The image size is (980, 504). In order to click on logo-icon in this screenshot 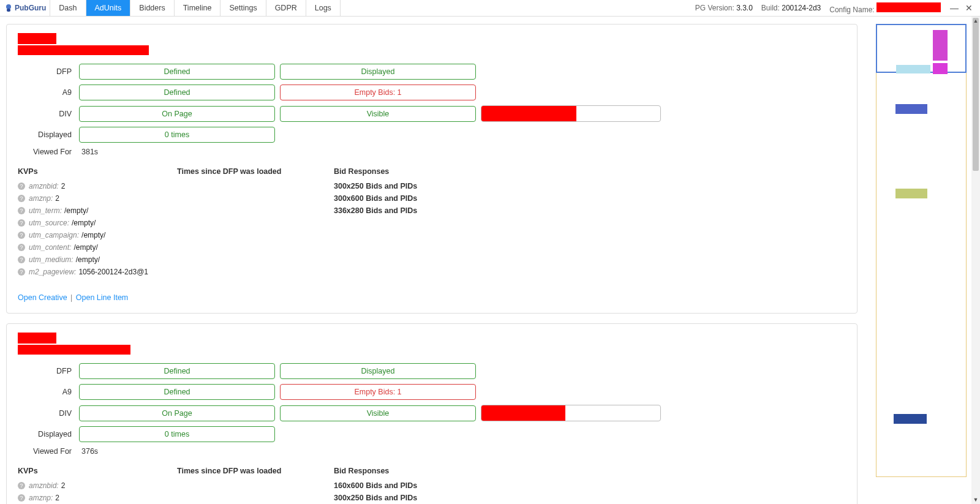, I will do `click(9, 8)`.